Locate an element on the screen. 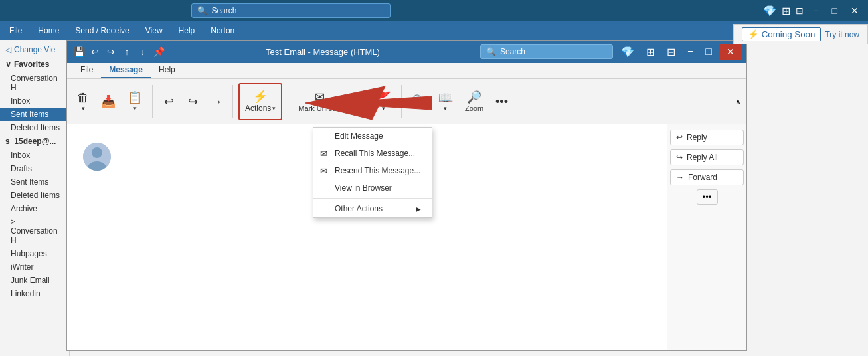  minimize-window-btn: − is located at coordinates (691, 52).